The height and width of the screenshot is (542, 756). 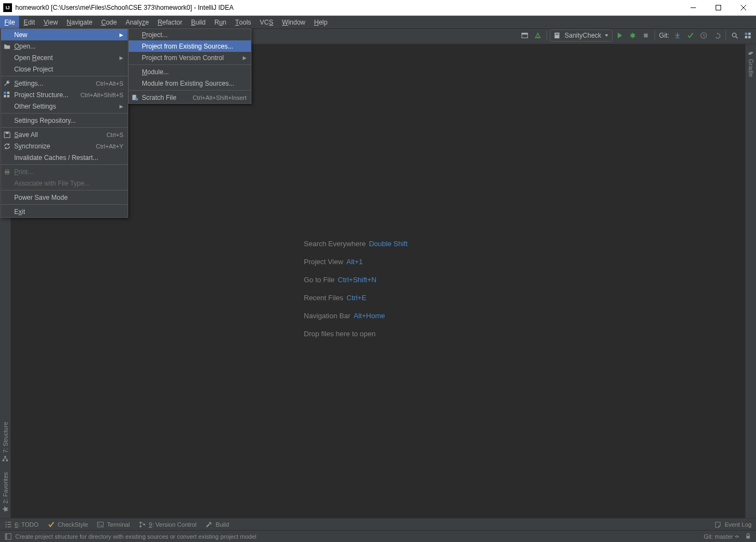 I want to click on terminal-icon, so click(x=100, y=525).